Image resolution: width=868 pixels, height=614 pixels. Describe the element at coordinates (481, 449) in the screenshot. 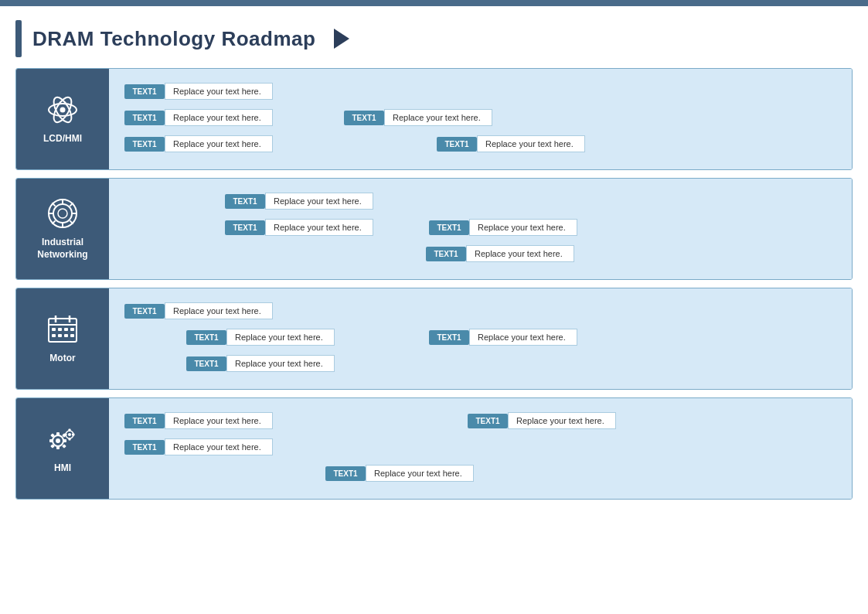

I see `row-content-hmi: TEXT1 Replace your text here. TEXT1 Repl…` at that location.